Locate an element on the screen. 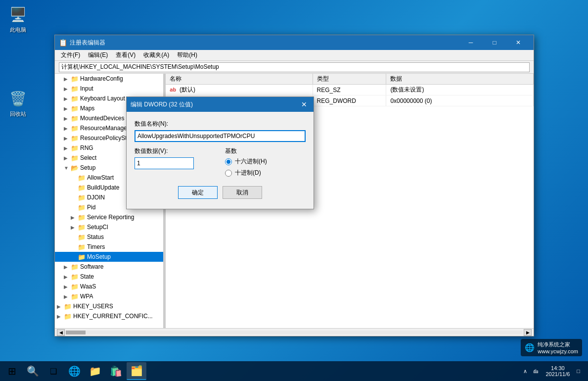 This screenshot has width=588, height=381. dialog-title-bar: 编辑 DWORD (32 位值) ✕ is located at coordinates (220, 104).